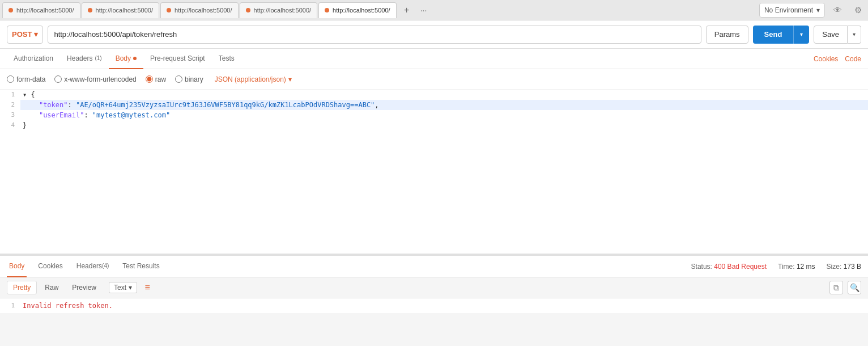 The width and height of the screenshot is (868, 346). Describe the element at coordinates (434, 306) in the screenshot. I see `response-output: 1 Invalid refresh token.` at that location.